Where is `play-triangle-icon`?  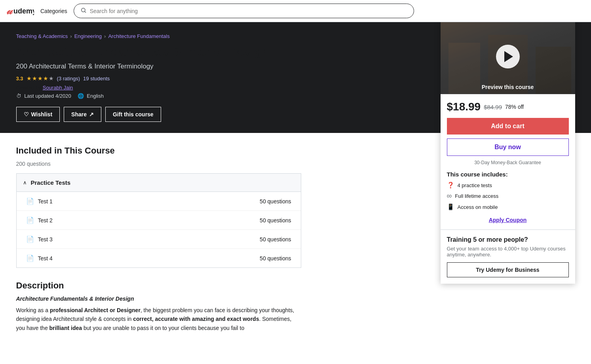
play-triangle-icon is located at coordinates (509, 57).